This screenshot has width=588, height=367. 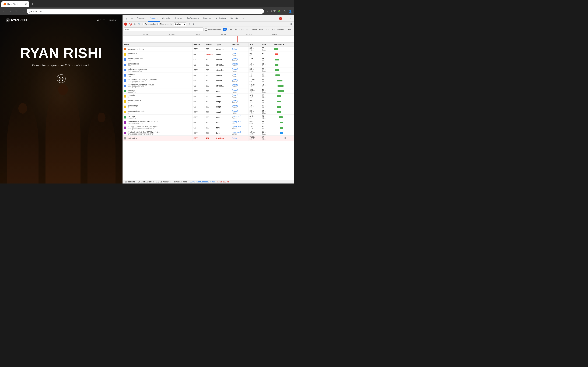 I want to click on status-load: Load: 200 ms, so click(x=223, y=182).